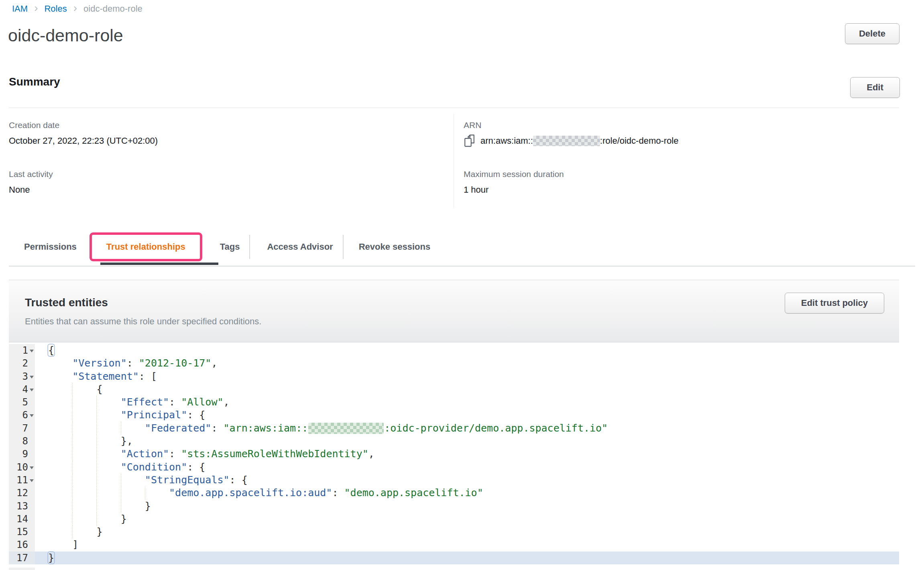 This screenshot has height=570, width=924. Describe the element at coordinates (146, 247) in the screenshot. I see `annotation-highlight-box: Trust relationships` at that location.